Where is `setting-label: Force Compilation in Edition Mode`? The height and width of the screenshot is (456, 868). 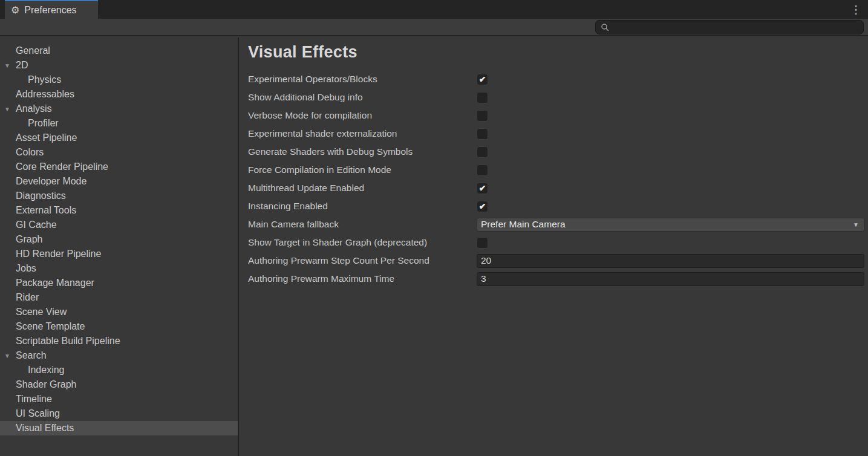
setting-label: Force Compilation in Edition Mode is located at coordinates (362, 170).